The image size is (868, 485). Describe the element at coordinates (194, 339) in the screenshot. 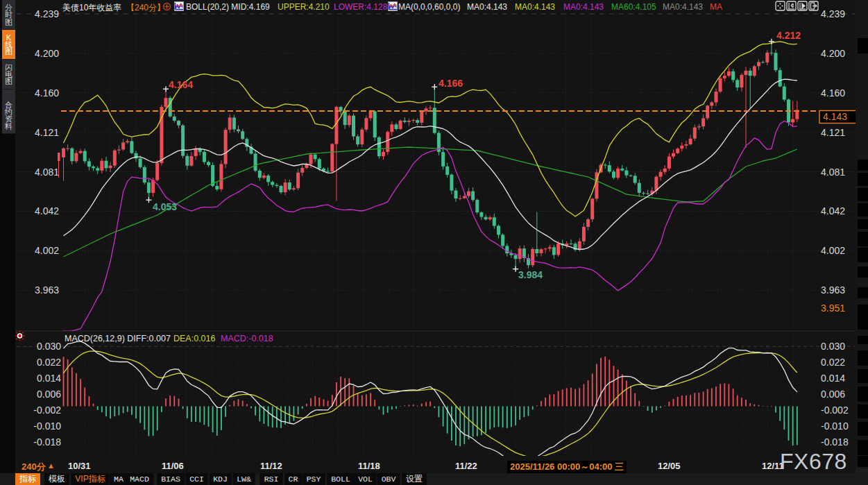

I see `svg-text: DEA:0.016` at that location.